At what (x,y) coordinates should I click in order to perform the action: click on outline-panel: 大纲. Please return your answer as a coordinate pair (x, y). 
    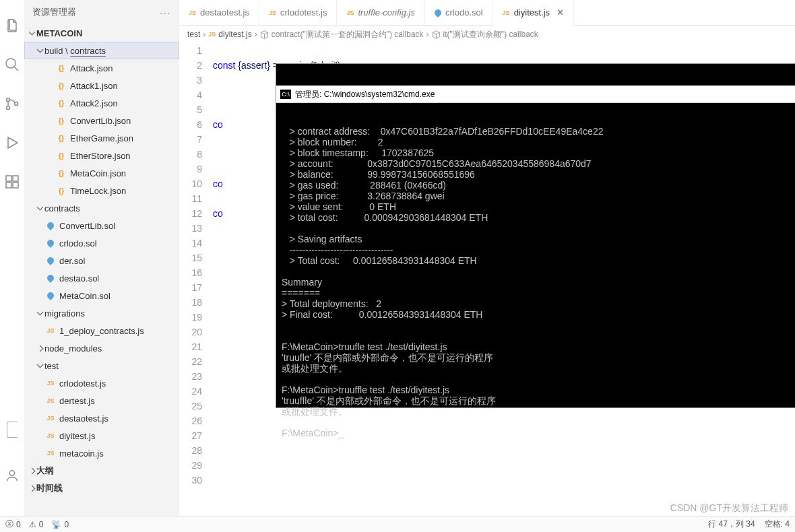
    Looking at the image, I should click on (102, 471).